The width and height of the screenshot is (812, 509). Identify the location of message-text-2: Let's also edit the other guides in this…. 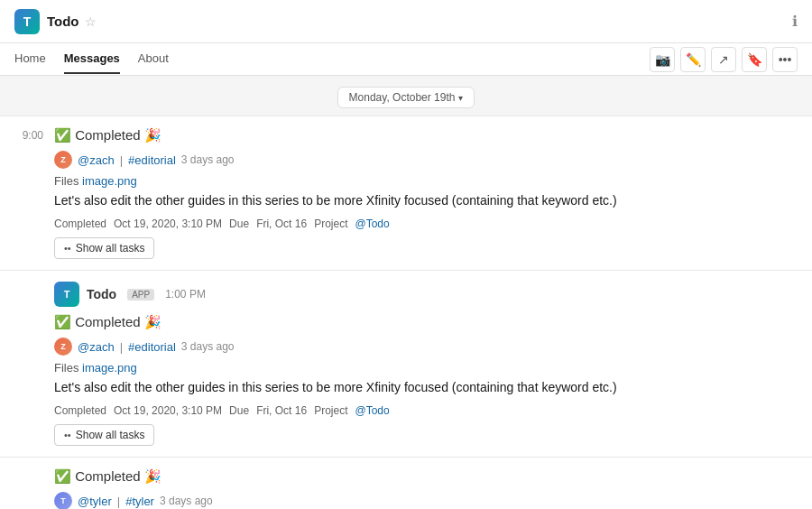
(426, 388).